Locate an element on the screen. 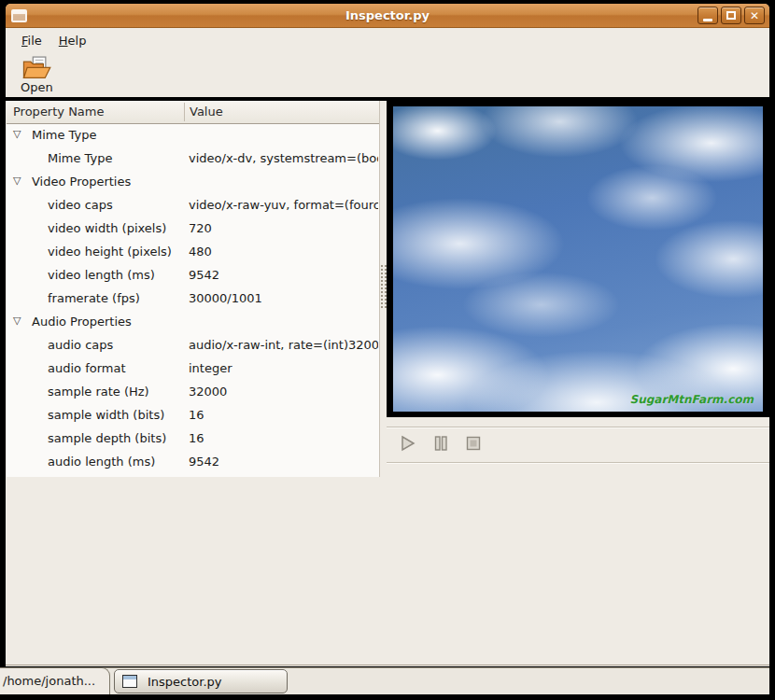 The image size is (775, 700). pause-button is located at coordinates (441, 443).